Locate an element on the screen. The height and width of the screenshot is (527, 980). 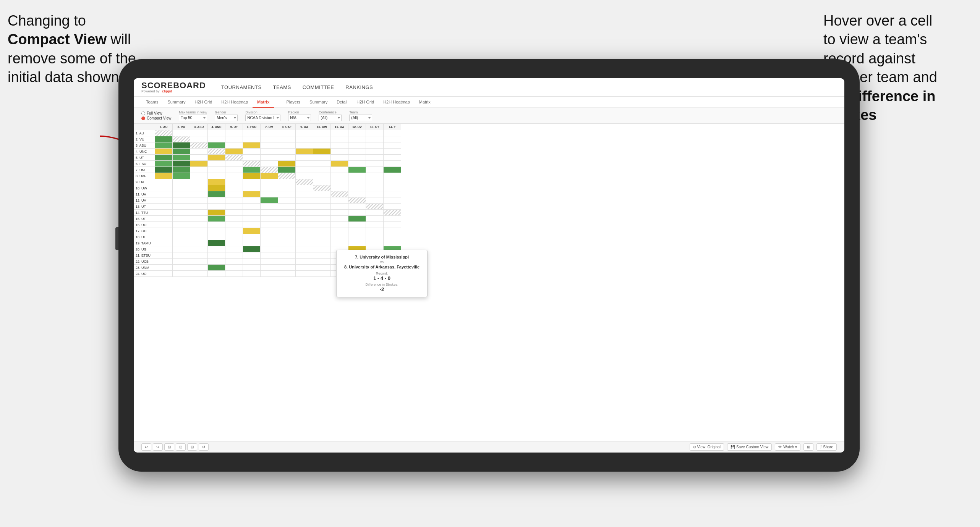
sub-nav-h2h-grid2: H2H Grid is located at coordinates (365, 102).